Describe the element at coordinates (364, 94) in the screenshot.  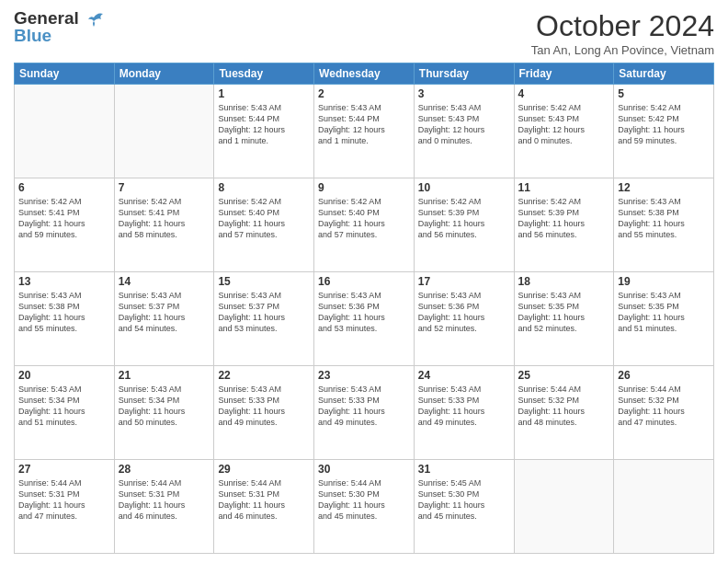
I see `day-number: 2` at that location.